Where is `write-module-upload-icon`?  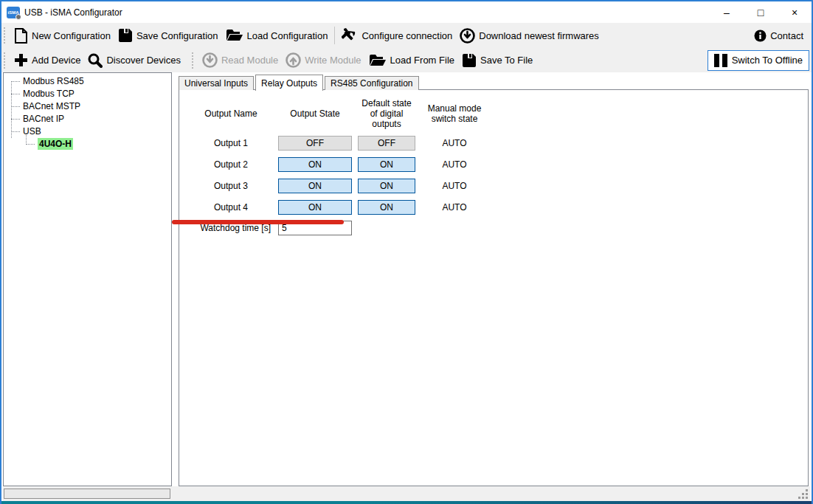
write-module-upload-icon is located at coordinates (294, 61).